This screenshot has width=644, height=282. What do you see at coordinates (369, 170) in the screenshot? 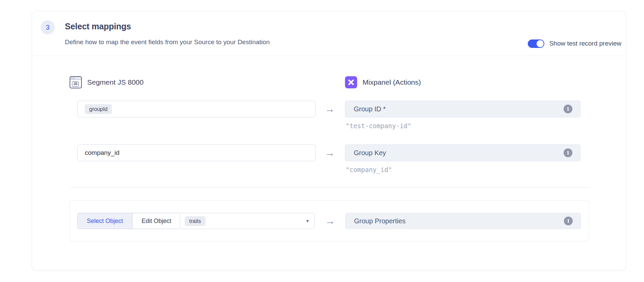
I see `test-preview-value: "company_id"` at bounding box center [369, 170].